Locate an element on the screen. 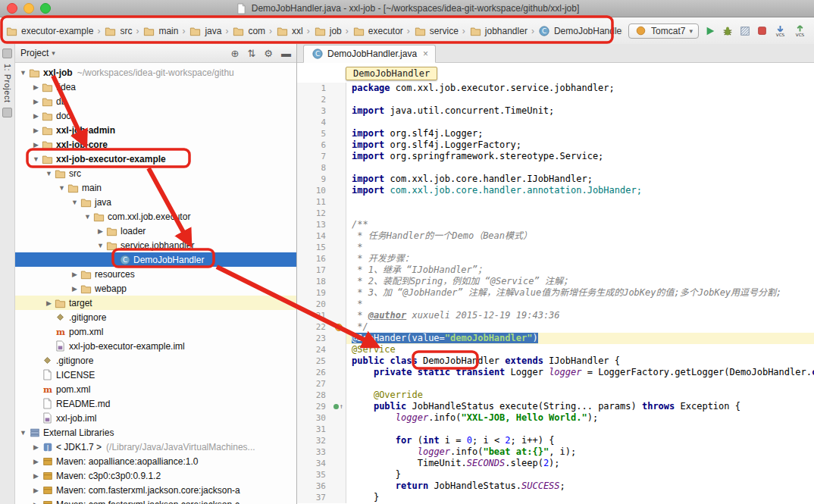 Image resolution: width=814 pixels, height=504 pixels. settings-icon: ⚙ is located at coordinates (268, 53).